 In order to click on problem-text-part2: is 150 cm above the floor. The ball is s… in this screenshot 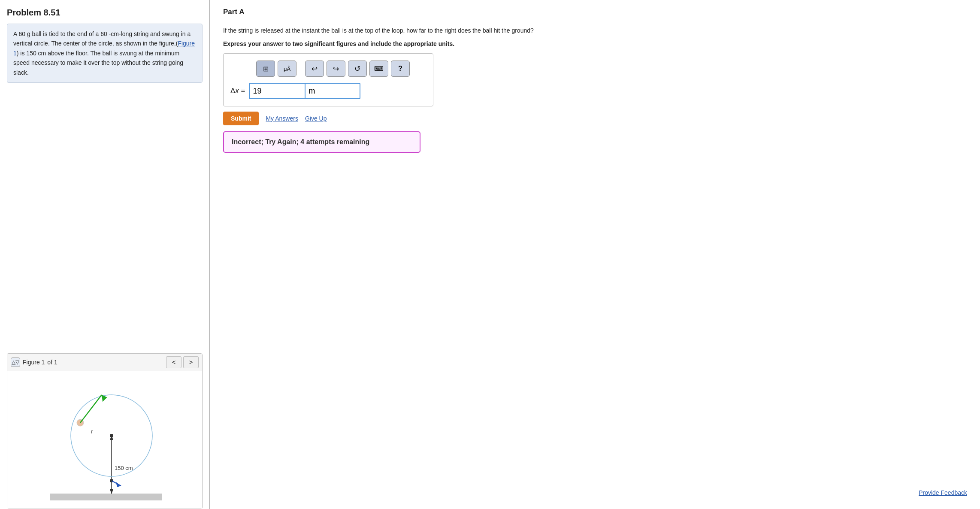, I will do `click(98, 63)`.